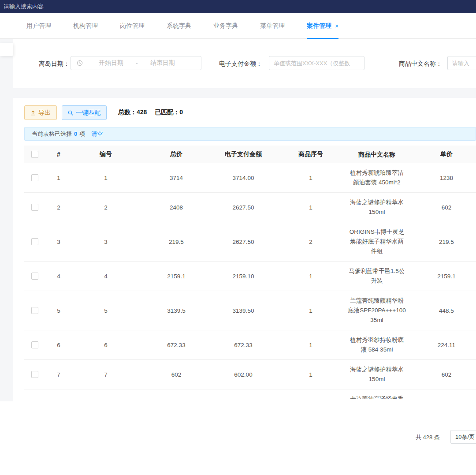  Describe the element at coordinates (243, 154) in the screenshot. I see `column-header: 电子支付金额` at that location.